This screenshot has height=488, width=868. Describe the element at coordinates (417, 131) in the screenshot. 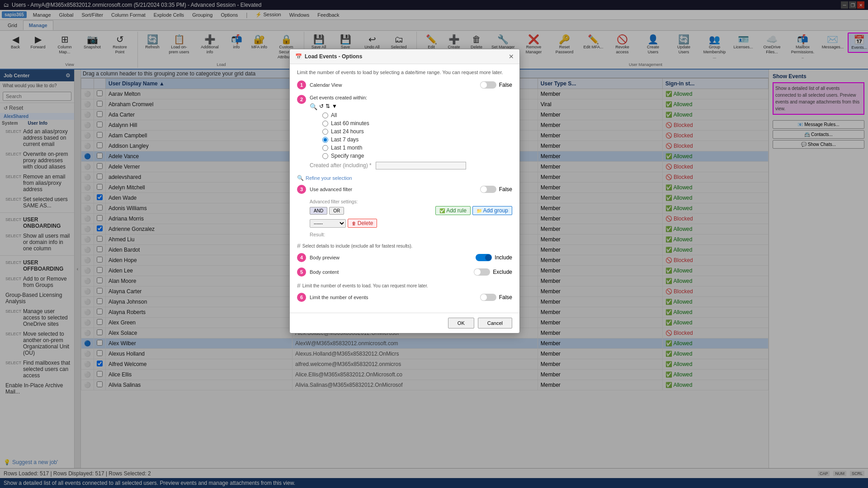

I see `radio-24hrs: Last 24 hours` at that location.